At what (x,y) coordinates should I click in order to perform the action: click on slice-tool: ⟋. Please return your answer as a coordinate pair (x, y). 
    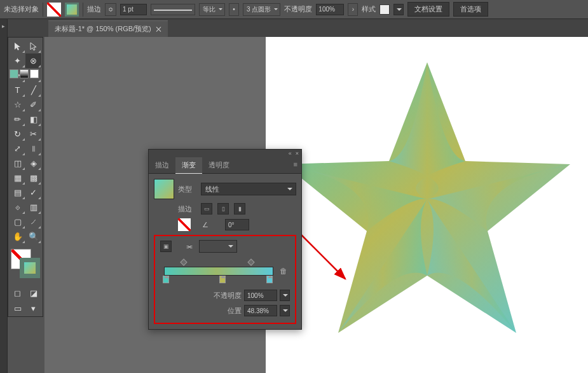
    Looking at the image, I should click on (33, 222).